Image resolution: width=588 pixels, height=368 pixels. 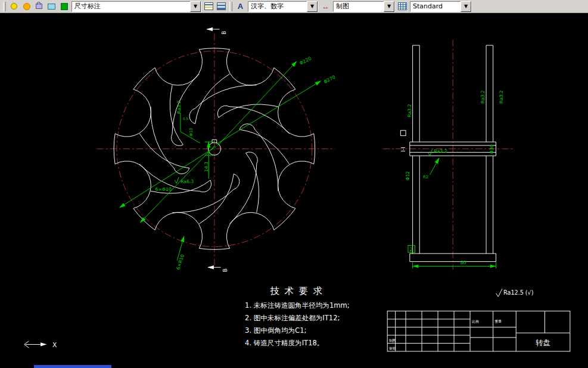 What do you see at coordinates (278, 6) in the screenshot?
I see `text-style-combo-value: 汉字、数字` at bounding box center [278, 6].